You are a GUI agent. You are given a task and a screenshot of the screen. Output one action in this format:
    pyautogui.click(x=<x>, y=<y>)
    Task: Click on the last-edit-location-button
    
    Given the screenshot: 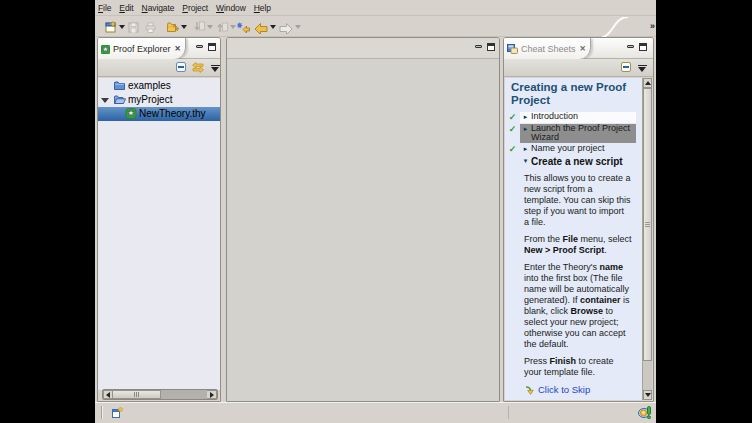 What is the action you would take?
    pyautogui.click(x=243, y=27)
    